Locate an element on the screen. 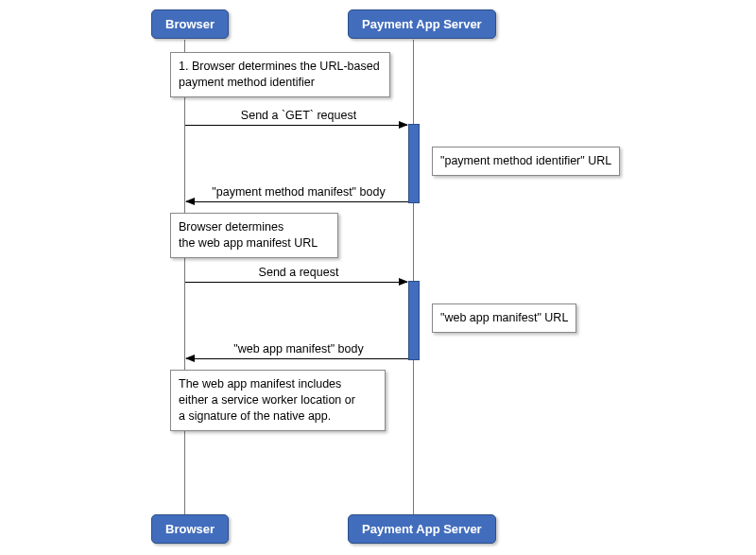  message-payment-method-manifest: "payment method manifest" body is located at coordinates (299, 192).